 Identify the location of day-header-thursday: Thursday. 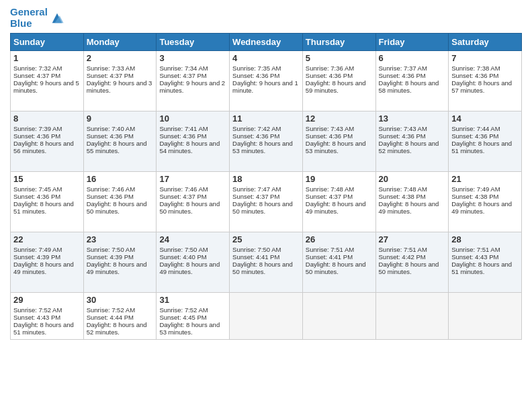
(339, 42).